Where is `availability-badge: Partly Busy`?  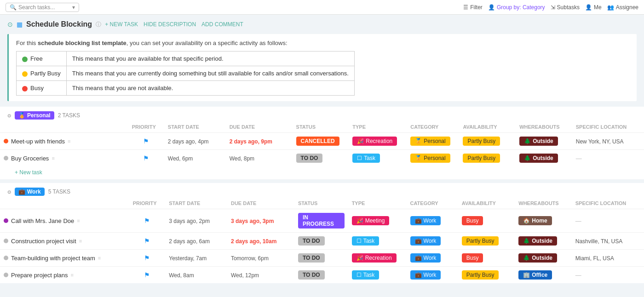 availability-badge: Partly Busy is located at coordinates (480, 241).